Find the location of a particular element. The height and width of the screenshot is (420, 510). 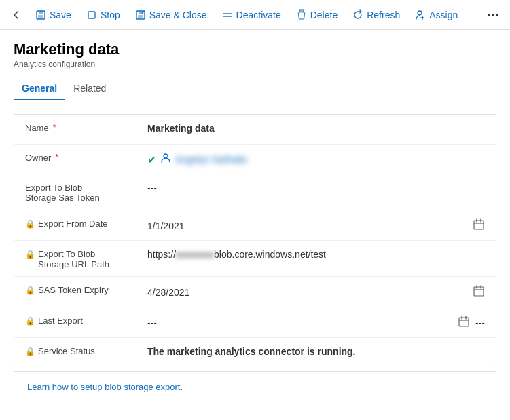

deactivate-button: Deactivate is located at coordinates (251, 15).